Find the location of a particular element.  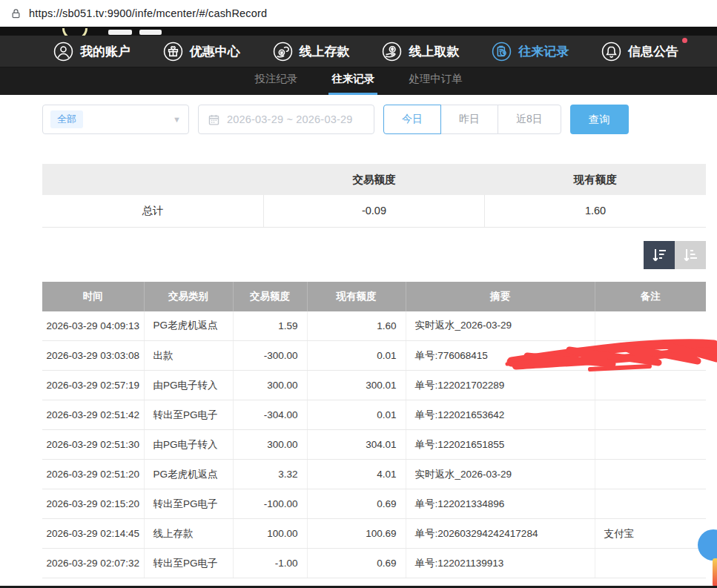

header-balance: 现有额度 is located at coordinates (356, 297).